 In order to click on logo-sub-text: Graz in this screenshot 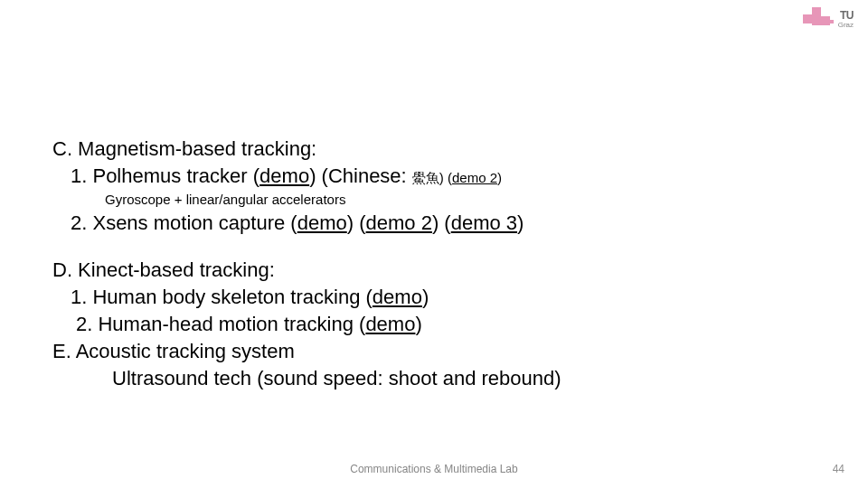, I will do `click(846, 25)`.